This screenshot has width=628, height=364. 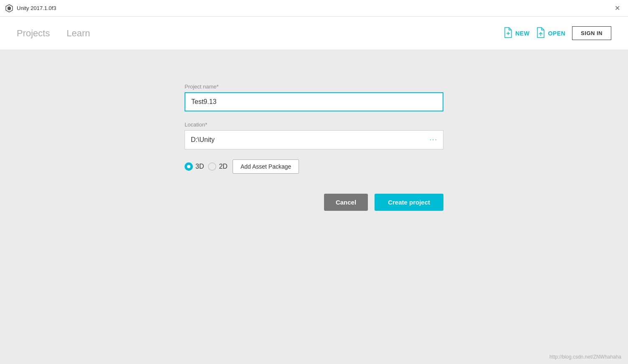 What do you see at coordinates (218, 167) in the screenshot?
I see `radio-2d-label: 2D` at bounding box center [218, 167].